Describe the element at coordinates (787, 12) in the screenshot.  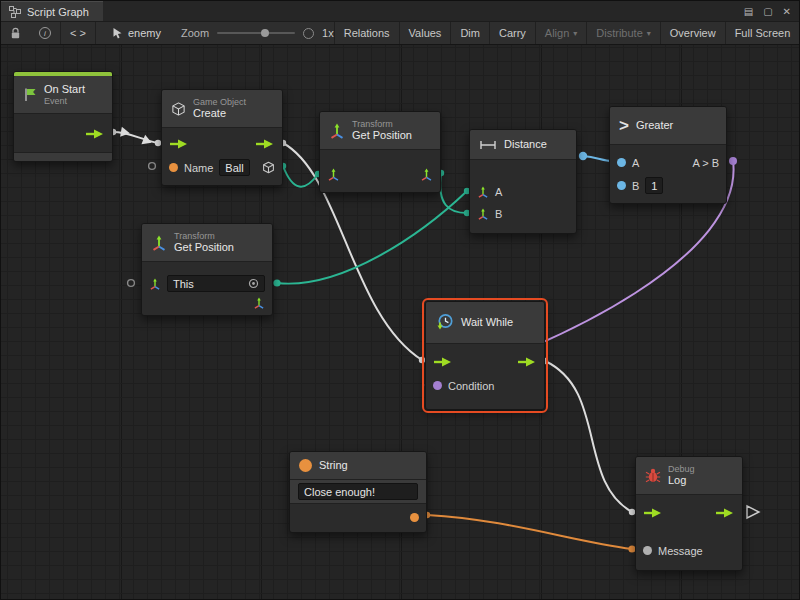
I see `close-icon: ✕` at that location.